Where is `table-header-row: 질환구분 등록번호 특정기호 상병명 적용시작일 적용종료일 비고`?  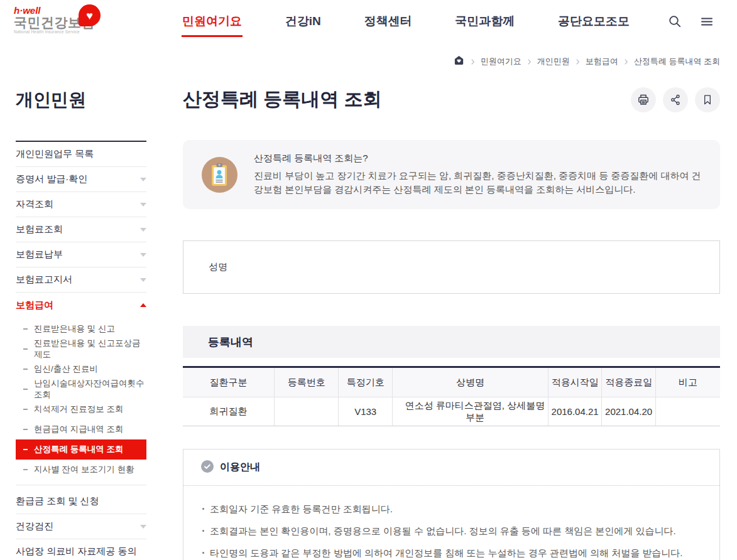 table-header-row: 질환구분 등록번호 특정기호 상병명 적용시작일 적용종료일 비고 is located at coordinates (451, 382).